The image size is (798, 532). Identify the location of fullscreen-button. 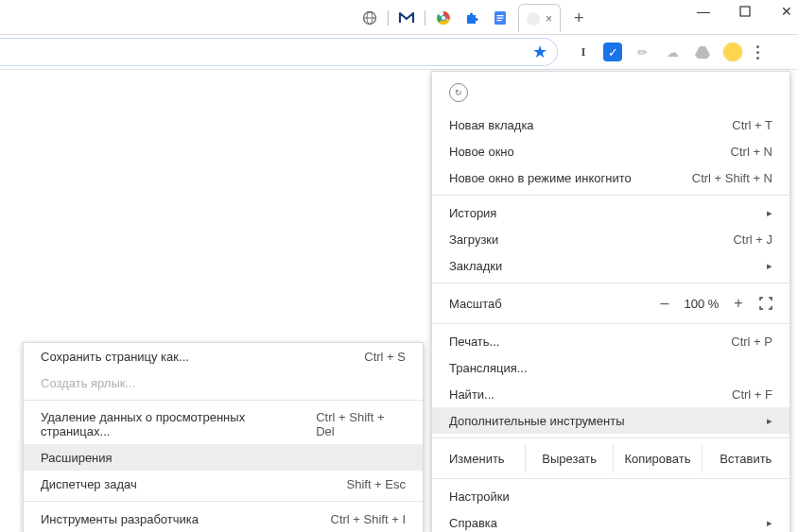
(766, 303).